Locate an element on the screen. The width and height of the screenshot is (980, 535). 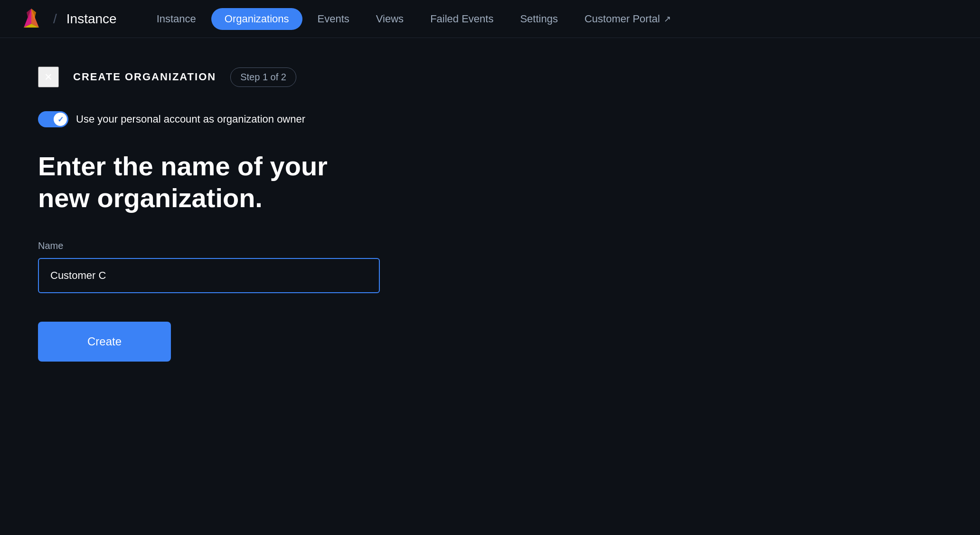
name-field-group: Name is located at coordinates (490, 267).